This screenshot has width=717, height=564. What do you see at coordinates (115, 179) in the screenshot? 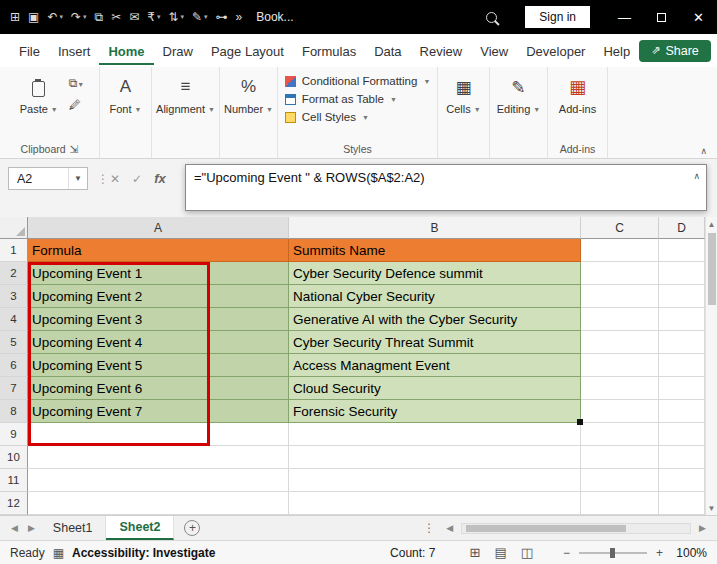
I see `cancel-icon: ✕` at bounding box center [115, 179].